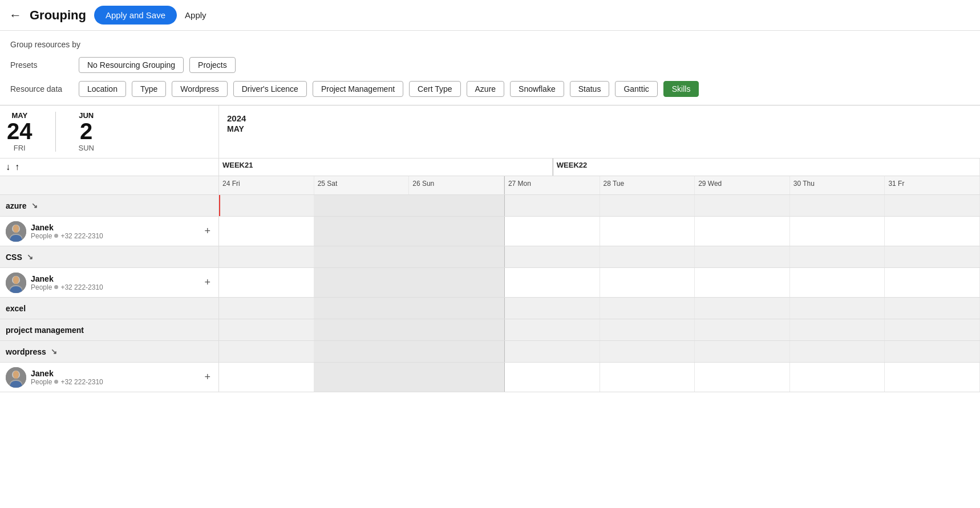  I want to click on person-sub-wordpress-0: People +32 222-2310, so click(114, 382).